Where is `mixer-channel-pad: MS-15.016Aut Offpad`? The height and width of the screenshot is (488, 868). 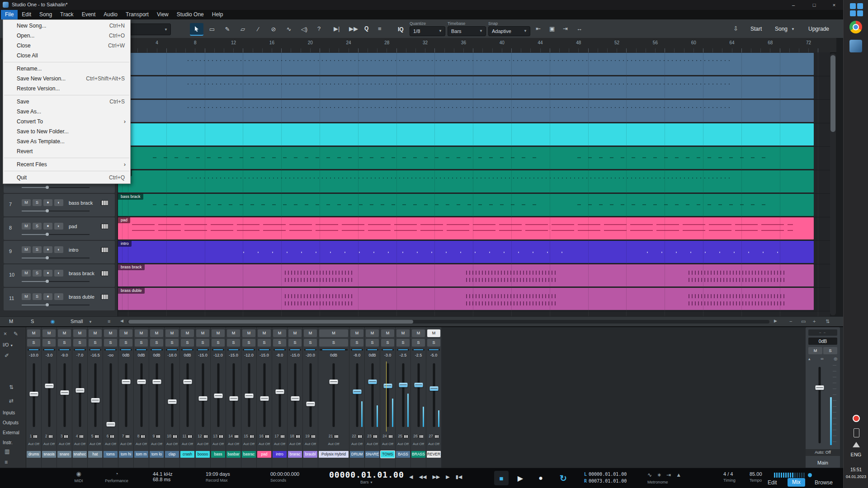
mixer-channel-pad: MS-15.016Aut Offpad is located at coordinates (264, 398).